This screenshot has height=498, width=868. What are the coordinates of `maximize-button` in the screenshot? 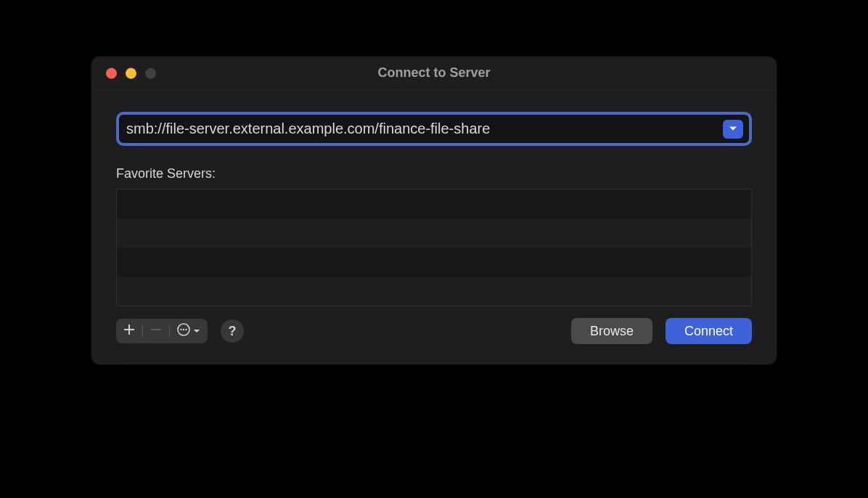 It's located at (151, 73).